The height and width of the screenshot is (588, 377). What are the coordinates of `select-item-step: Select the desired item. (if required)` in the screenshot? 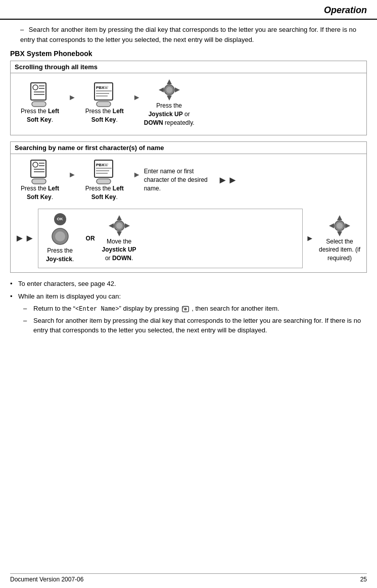 It's located at (340, 238).